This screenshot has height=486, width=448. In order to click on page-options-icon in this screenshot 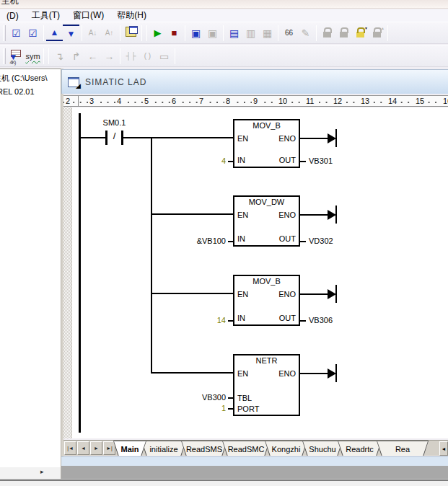, I will do `click(131, 33)`.